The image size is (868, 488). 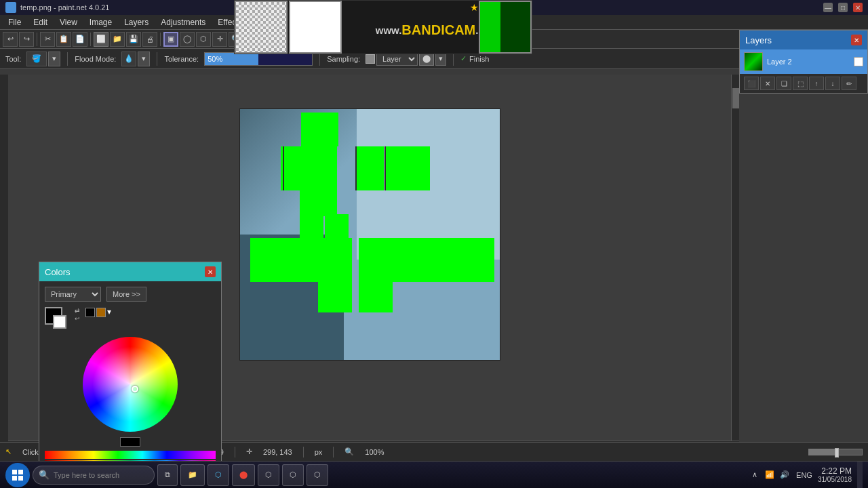 I want to click on cursor-icon: ↖, so click(x=8, y=451).